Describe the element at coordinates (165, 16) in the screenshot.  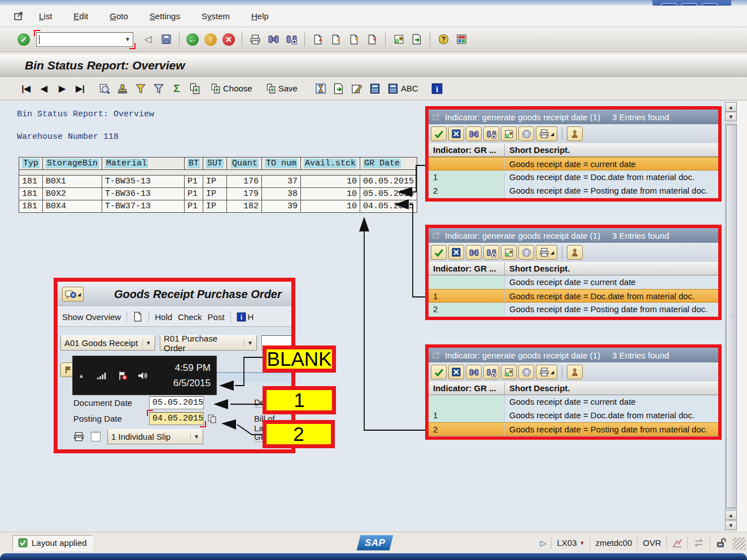
I see `menu-settings: Settings` at that location.